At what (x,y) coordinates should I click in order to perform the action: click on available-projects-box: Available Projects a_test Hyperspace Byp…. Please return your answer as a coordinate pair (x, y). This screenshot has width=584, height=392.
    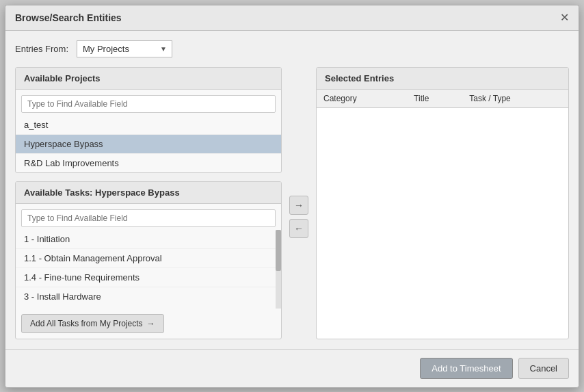
    Looking at the image, I should click on (148, 120).